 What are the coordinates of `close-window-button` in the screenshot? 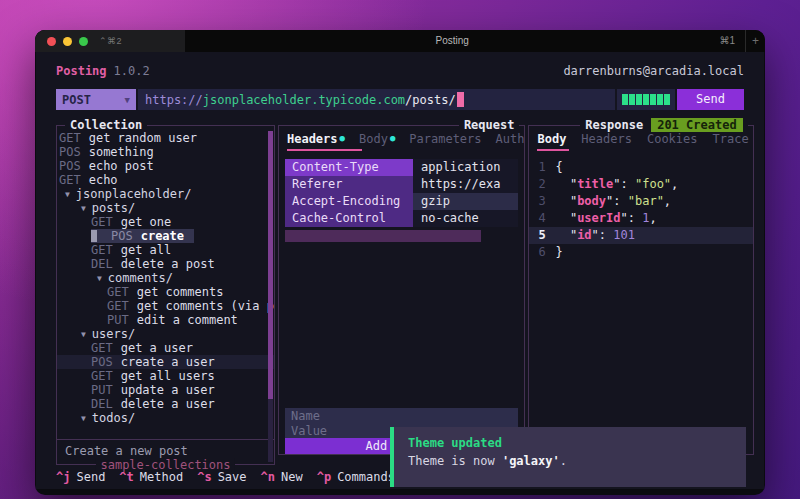 It's located at (52, 42).